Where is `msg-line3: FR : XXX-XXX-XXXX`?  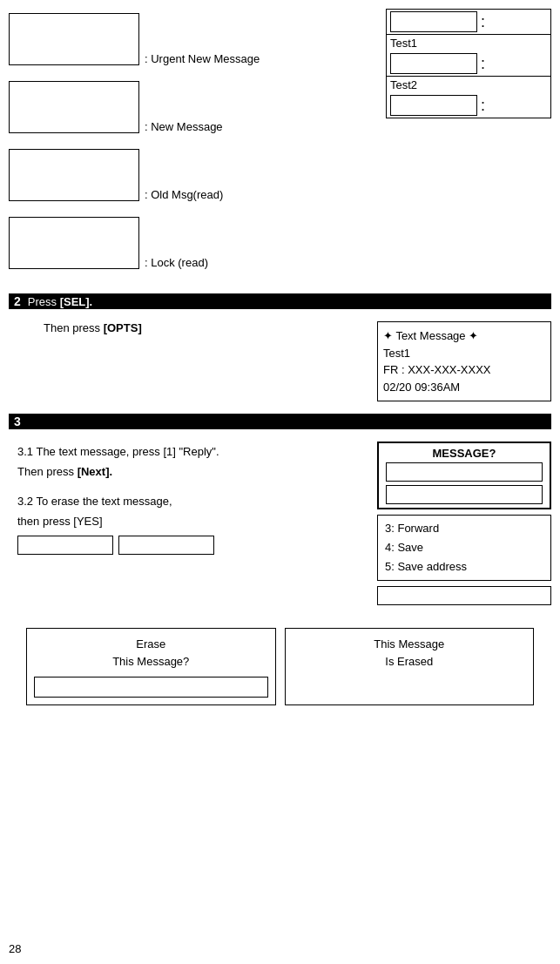
msg-line3: FR : XXX-XXX-XXXX is located at coordinates (464, 370).